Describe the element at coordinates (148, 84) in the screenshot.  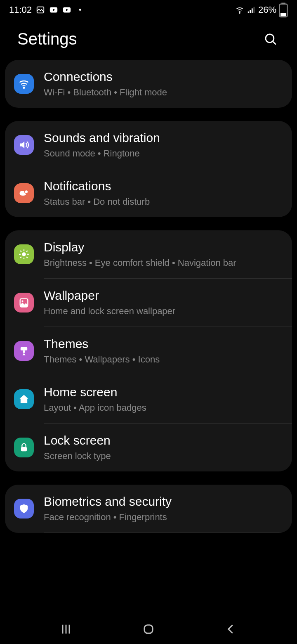
I see `settings-card: ConnectionsWi-Fi • Bluetooth • Flight mo…` at that location.